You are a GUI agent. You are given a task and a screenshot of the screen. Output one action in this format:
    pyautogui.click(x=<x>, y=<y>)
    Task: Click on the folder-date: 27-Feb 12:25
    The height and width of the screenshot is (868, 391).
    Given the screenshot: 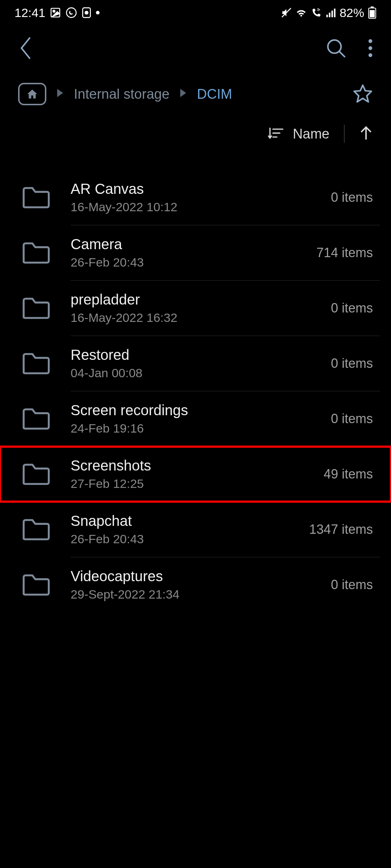 What is the action you would take?
    pyautogui.click(x=187, y=484)
    